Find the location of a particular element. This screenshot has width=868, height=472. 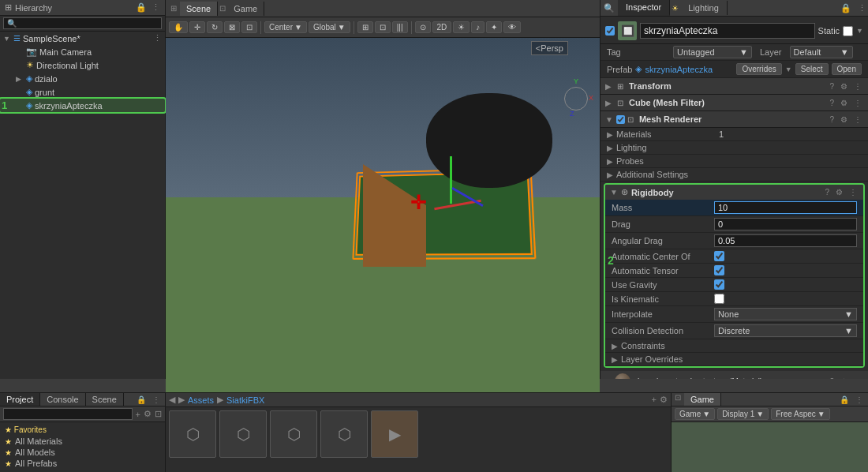

project-search-input is located at coordinates (68, 414).